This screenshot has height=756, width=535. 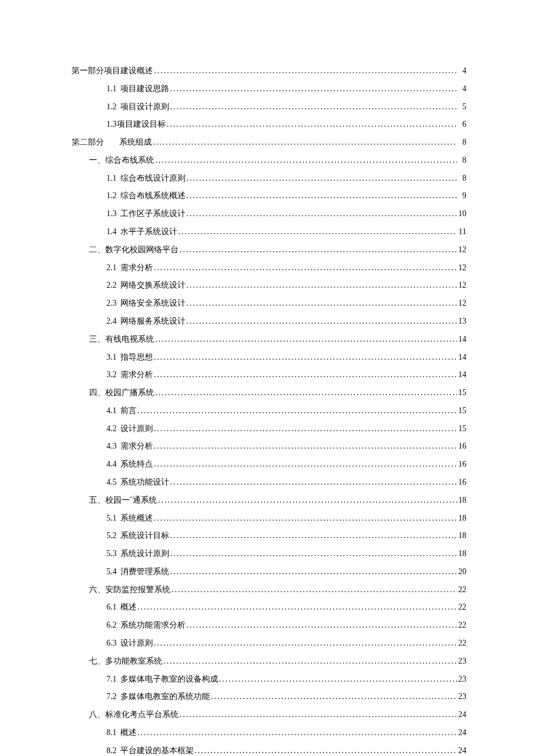 What do you see at coordinates (269, 160) in the screenshot?
I see `toc-entry: 一、综合布线系统8` at bounding box center [269, 160].